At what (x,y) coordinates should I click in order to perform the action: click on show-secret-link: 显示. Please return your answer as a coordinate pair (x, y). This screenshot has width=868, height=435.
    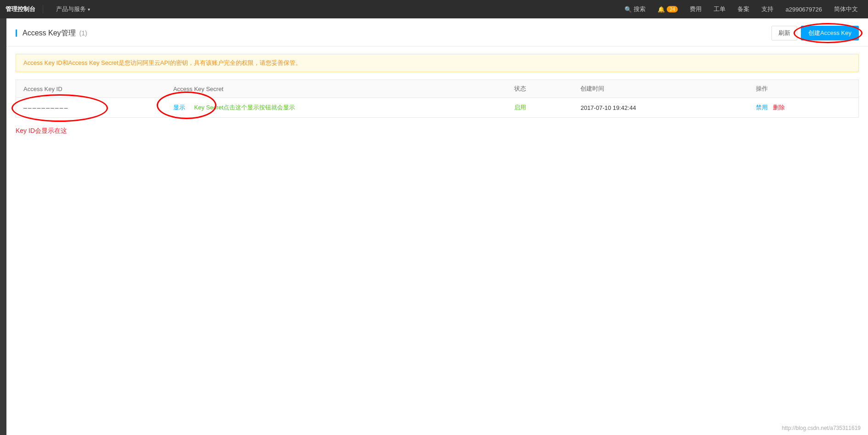
    Looking at the image, I should click on (179, 108).